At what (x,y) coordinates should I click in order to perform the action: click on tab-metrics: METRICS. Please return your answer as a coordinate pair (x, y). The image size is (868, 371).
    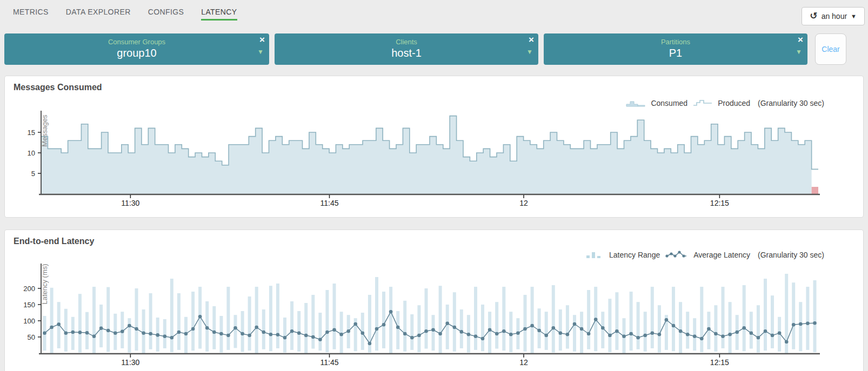
    Looking at the image, I should click on (31, 14).